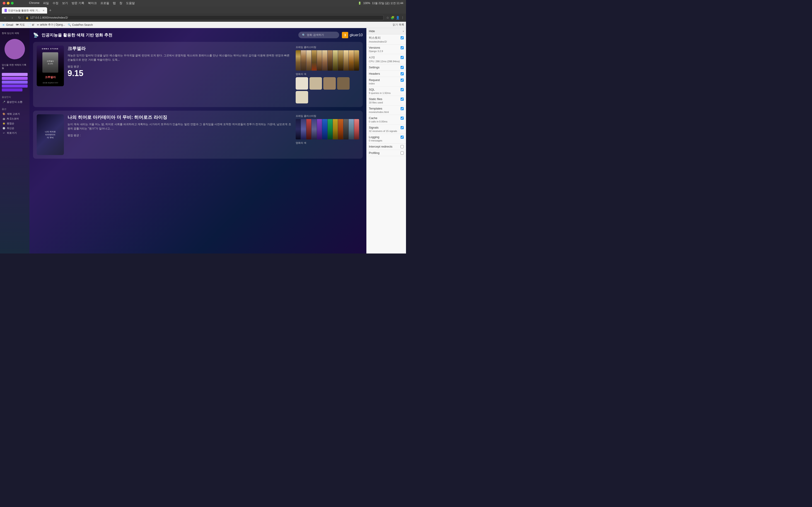  I want to click on toolbar-signals-checkbox, so click(402, 127).